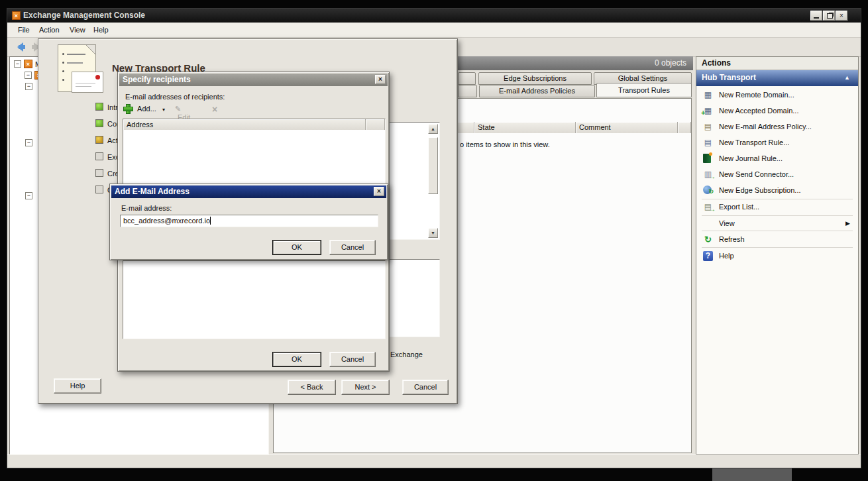 Image resolution: width=868 pixels, height=481 pixels. Describe the element at coordinates (366, 387) in the screenshot. I see `wizard-next-button: Next >` at that location.